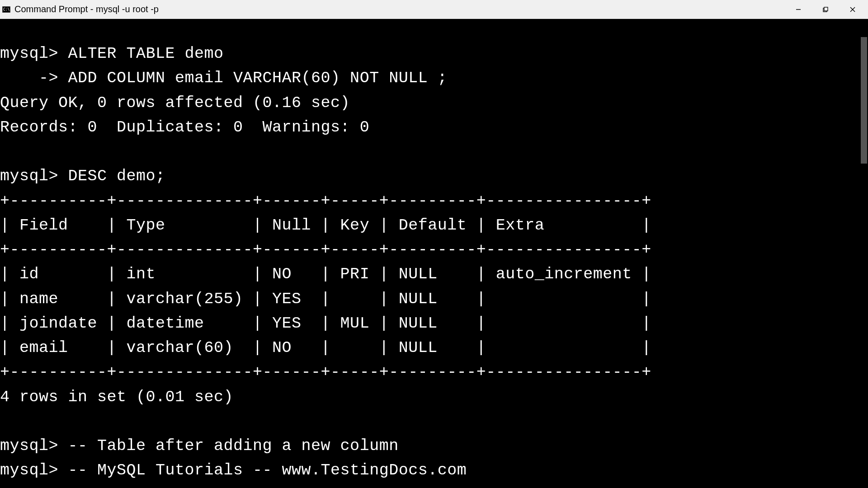 The width and height of the screenshot is (868, 488). Describe the element at coordinates (326, 274) in the screenshot. I see `table-row: | id | int | NO | PRI | NULL | auto_incr…` at that location.